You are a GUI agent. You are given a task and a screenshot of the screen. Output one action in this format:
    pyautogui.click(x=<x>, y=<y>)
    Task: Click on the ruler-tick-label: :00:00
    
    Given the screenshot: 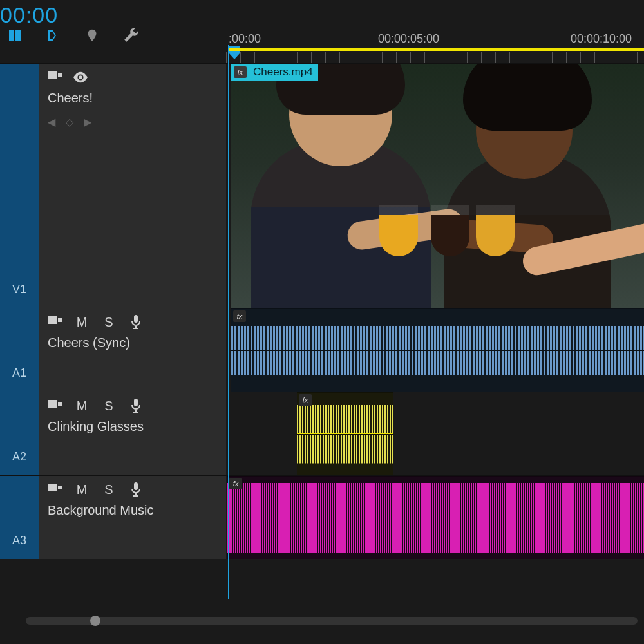 What is the action you would take?
    pyautogui.click(x=245, y=39)
    